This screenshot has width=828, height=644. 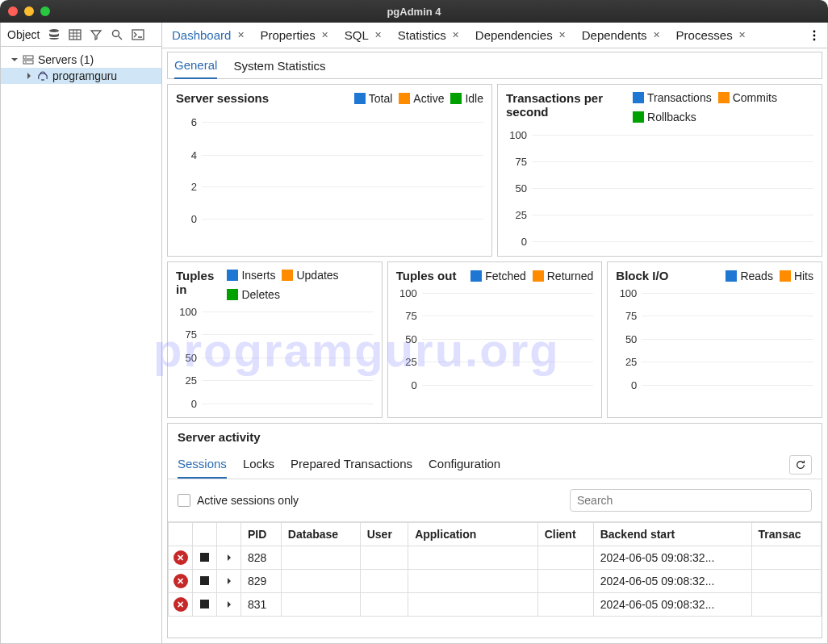 What do you see at coordinates (465, 465) in the screenshot?
I see `activity-tab-configuration: Configuration` at bounding box center [465, 465].